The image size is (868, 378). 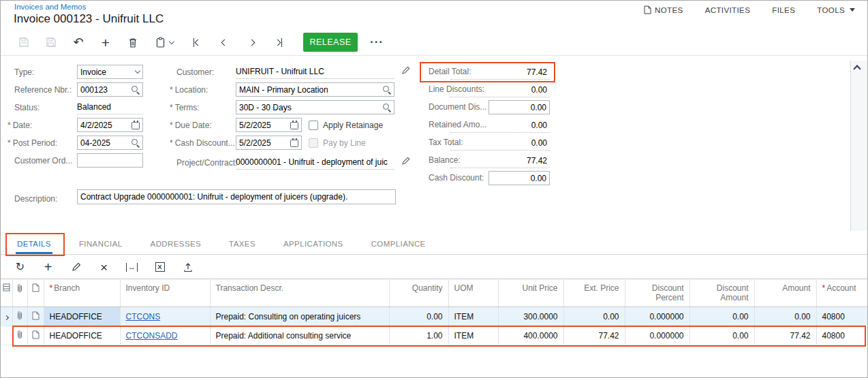 I want to click on cash-discount-input, so click(x=519, y=178).